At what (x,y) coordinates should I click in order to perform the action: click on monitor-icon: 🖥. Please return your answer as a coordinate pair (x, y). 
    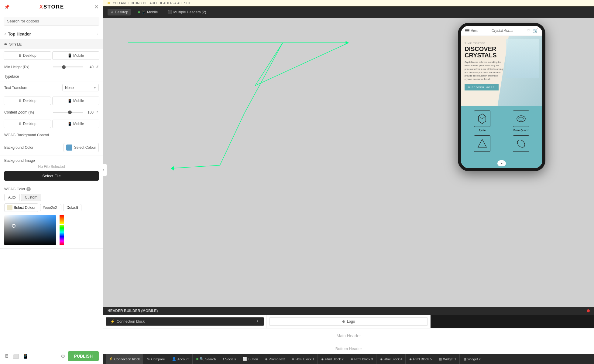
    Looking at the image, I should click on (7, 356).